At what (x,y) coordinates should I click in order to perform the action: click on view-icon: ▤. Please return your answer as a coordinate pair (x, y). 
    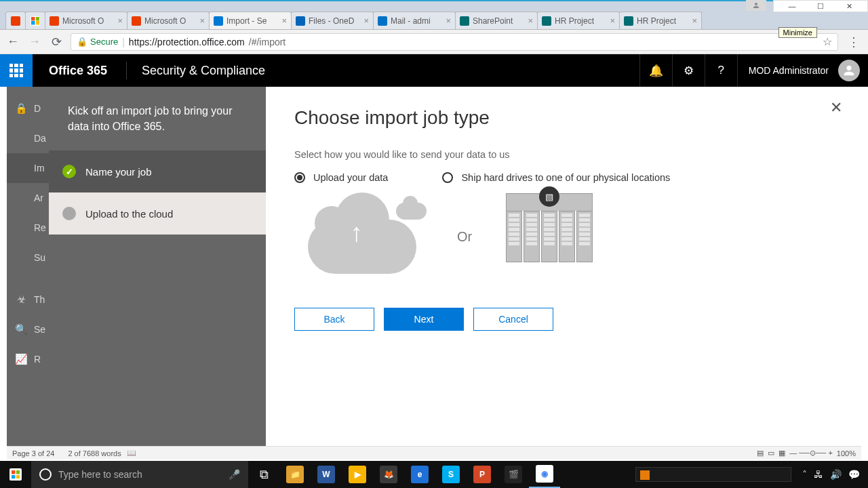
    Looking at the image, I should click on (760, 453).